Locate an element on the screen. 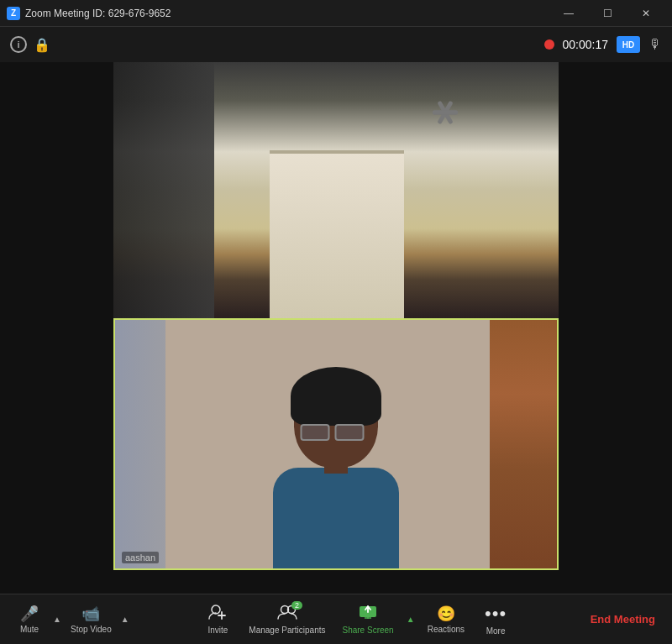  stop-video-button: 📹 Stop Video is located at coordinates (91, 620).